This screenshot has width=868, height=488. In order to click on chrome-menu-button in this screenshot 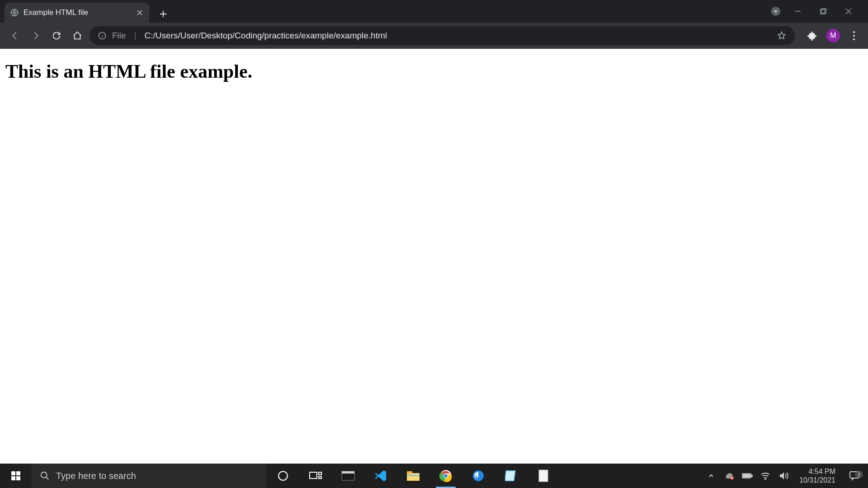, I will do `click(854, 36)`.